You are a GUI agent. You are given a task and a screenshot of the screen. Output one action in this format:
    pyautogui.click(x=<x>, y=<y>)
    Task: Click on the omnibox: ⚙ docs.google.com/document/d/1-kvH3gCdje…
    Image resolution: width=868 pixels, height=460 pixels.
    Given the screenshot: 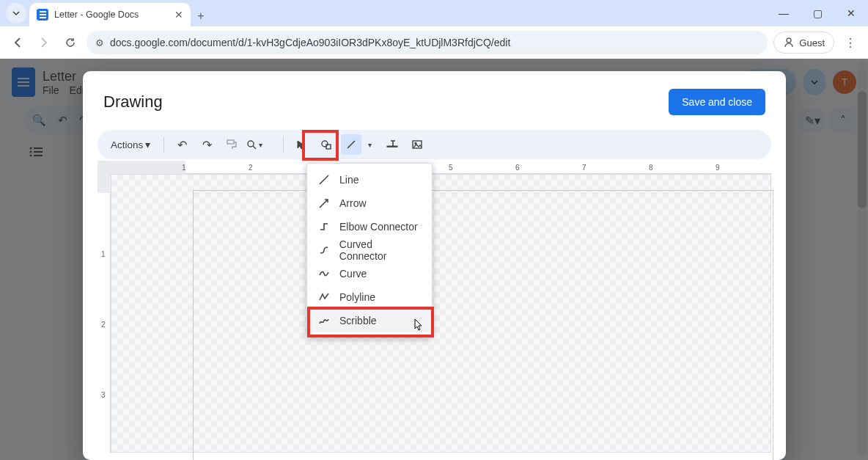 What is the action you would take?
    pyautogui.click(x=427, y=43)
    